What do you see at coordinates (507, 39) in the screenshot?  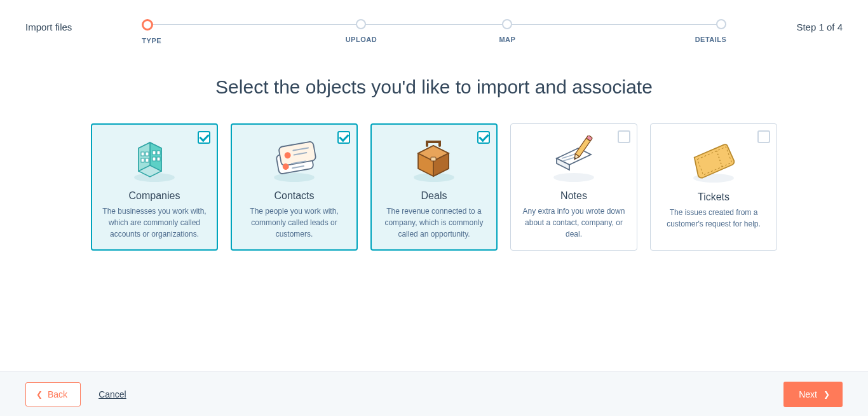 I see `step-label: MAP` at bounding box center [507, 39].